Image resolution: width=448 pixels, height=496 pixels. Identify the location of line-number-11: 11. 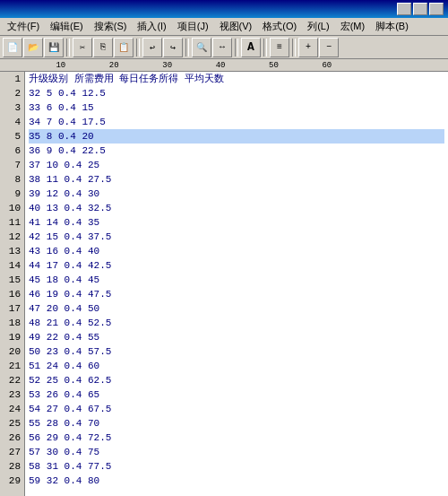
(13, 222).